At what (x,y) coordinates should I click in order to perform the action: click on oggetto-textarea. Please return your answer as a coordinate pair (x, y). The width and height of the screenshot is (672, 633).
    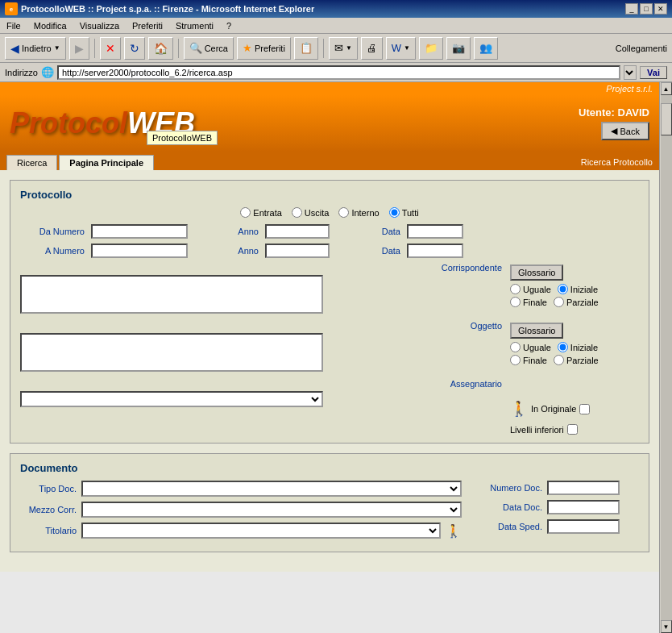
    Looking at the image, I should click on (172, 352).